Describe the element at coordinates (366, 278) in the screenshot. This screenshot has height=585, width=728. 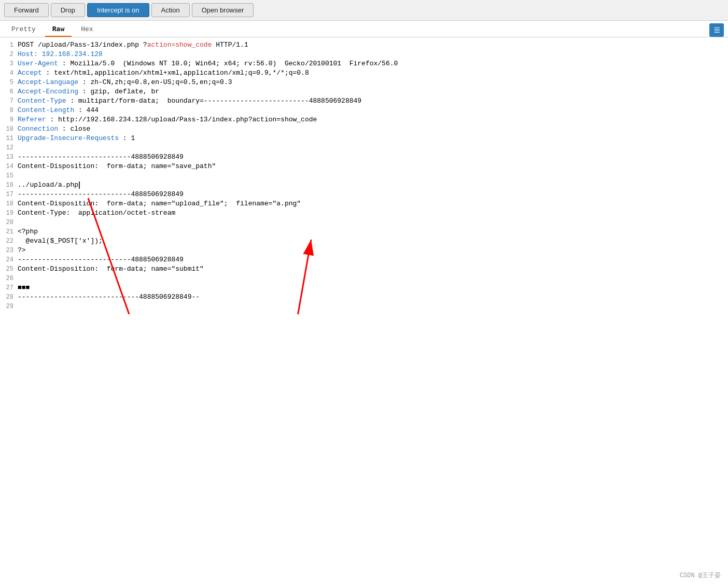
I see `line-26: 26` at that location.